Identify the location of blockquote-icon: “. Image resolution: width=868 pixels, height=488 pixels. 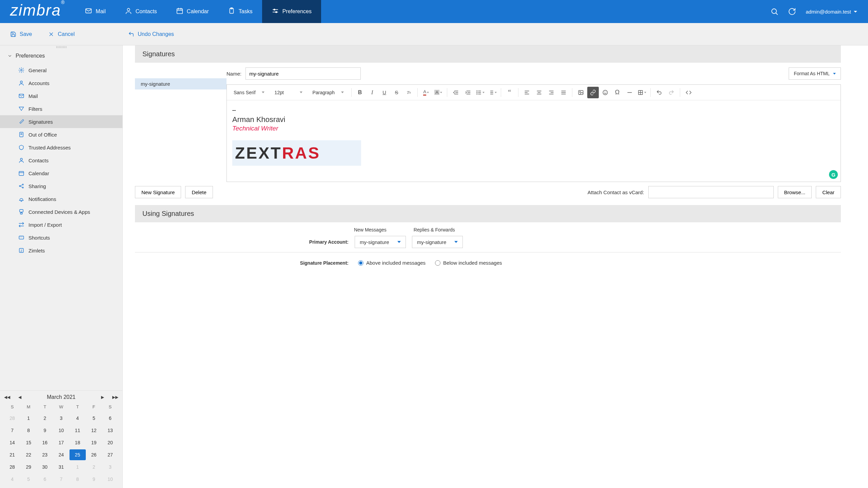
(510, 93).